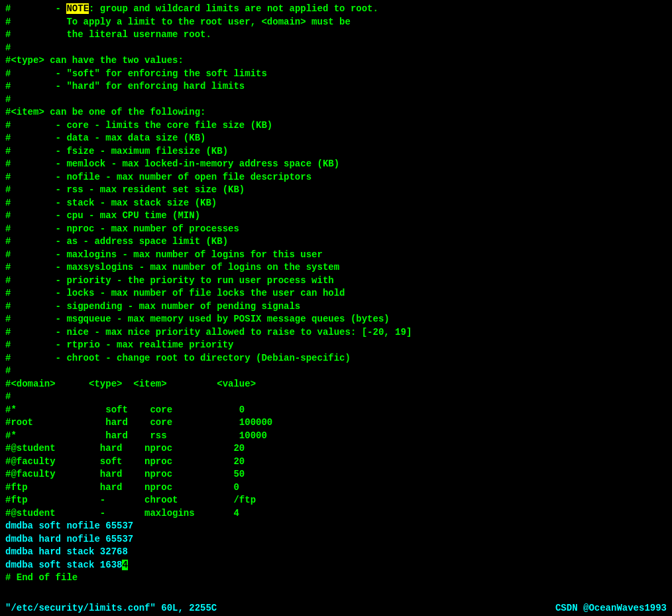 The image size is (672, 616). I want to click on terminal-line: #* hard rss 10000, so click(336, 436).